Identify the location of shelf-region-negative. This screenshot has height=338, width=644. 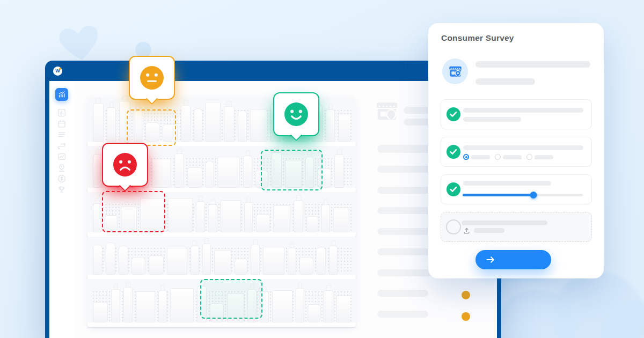
(134, 211).